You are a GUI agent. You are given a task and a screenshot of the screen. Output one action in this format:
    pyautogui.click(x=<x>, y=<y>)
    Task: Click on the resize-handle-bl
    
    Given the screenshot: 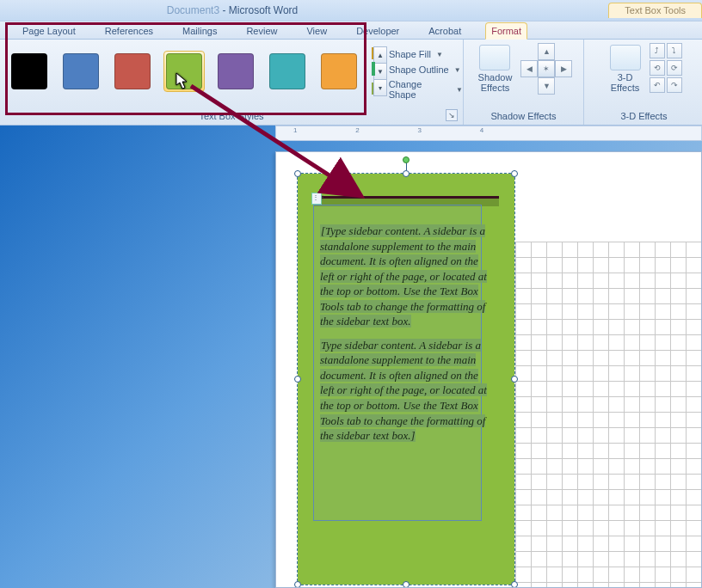 What is the action you would take?
    pyautogui.click(x=298, y=585)
    